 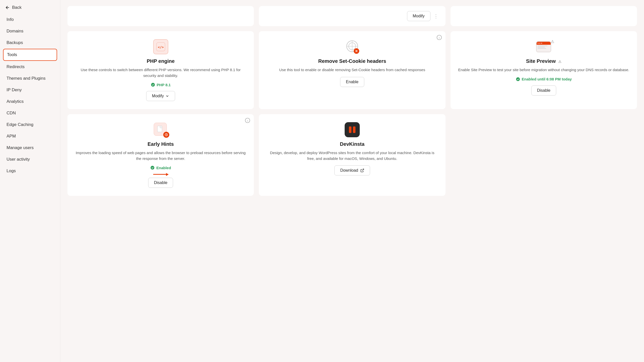 What do you see at coordinates (419, 16) in the screenshot?
I see `top-modify-button: Modify` at bounding box center [419, 16].